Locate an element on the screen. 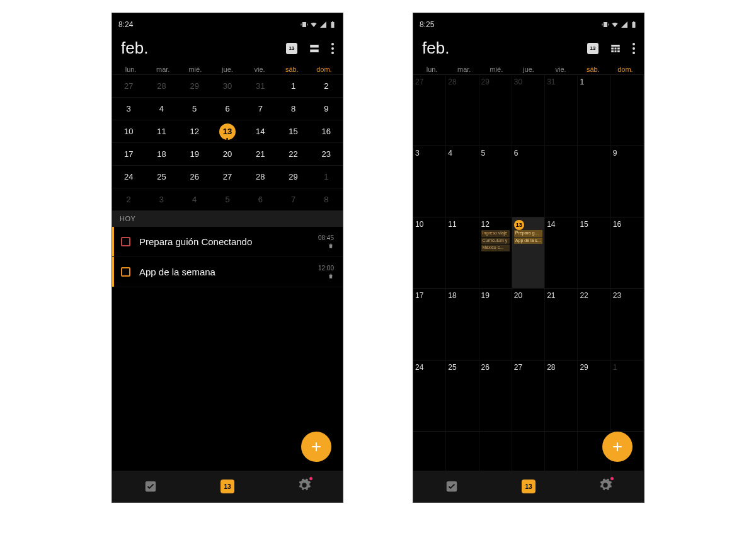 Image resolution: width=756 pixels, height=540 pixels. calendar-day: 10 is located at coordinates (129, 131).